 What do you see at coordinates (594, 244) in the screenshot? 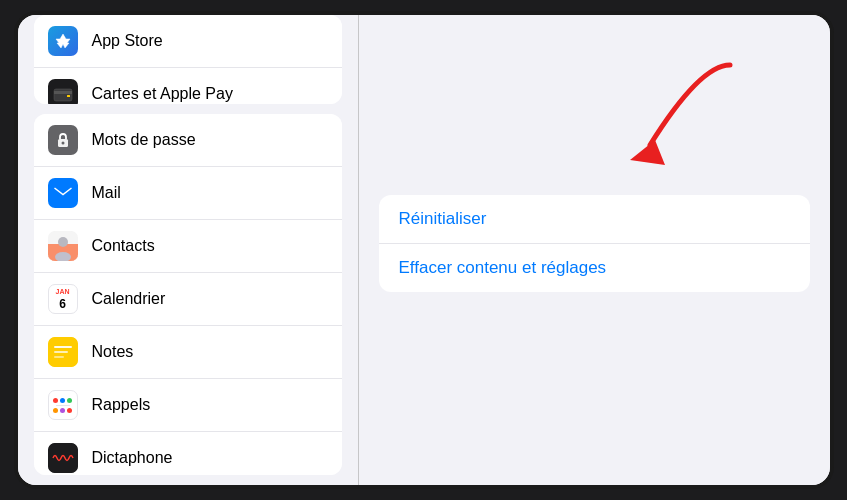
I see `settings-group: Réinitialiser Effacer contenu et réglage…` at bounding box center [594, 244].